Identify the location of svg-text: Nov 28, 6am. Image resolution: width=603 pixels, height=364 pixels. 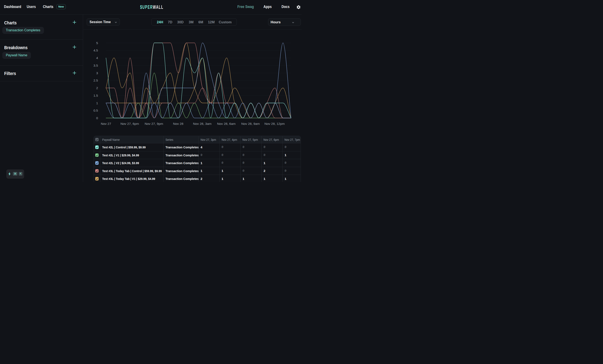
(226, 124).